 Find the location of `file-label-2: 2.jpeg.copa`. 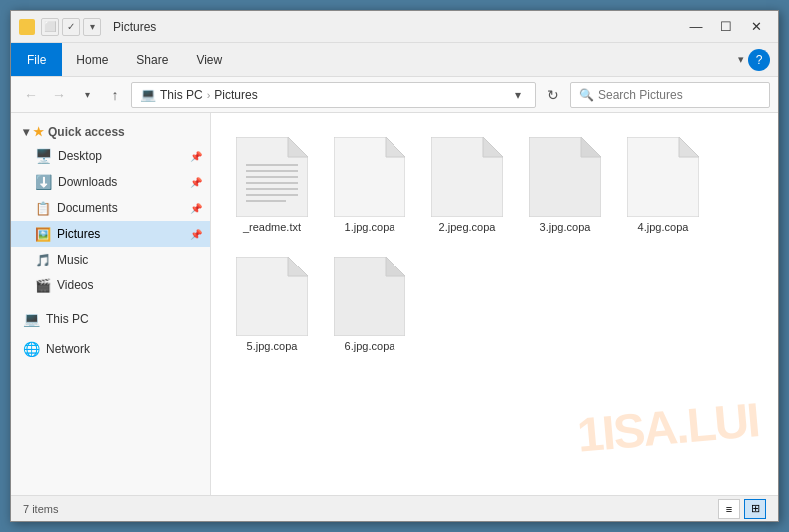

file-label-2: 2.jpeg.copa is located at coordinates (467, 227).